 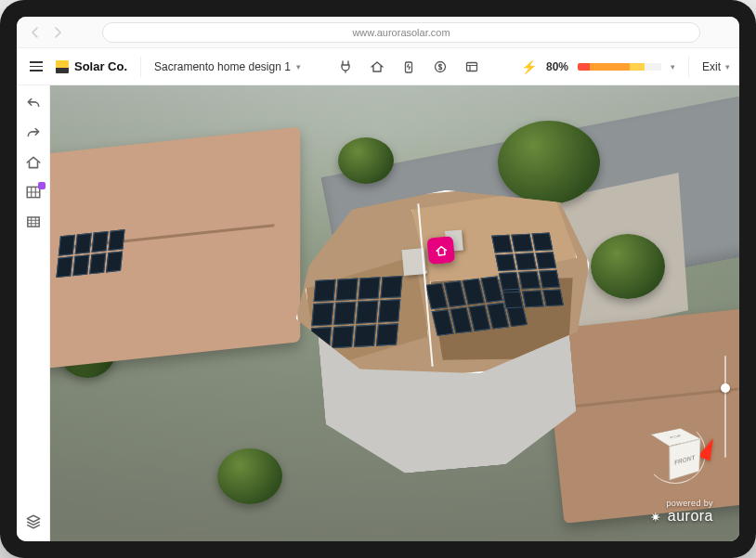 I want to click on redo-button, so click(x=33, y=133).